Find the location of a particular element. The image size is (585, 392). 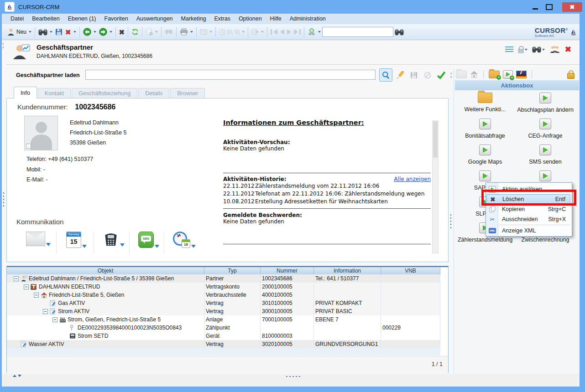

column-header-vnb: VNB is located at coordinates (411, 271).